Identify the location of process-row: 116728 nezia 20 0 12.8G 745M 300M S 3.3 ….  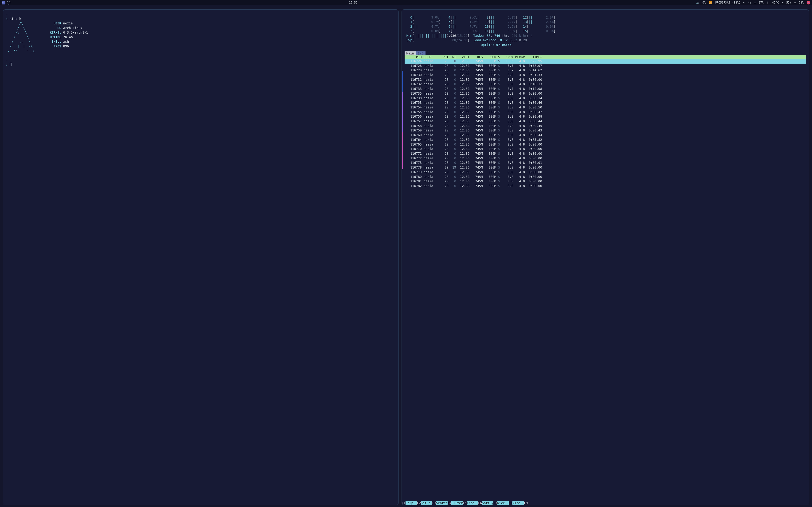
(605, 66).